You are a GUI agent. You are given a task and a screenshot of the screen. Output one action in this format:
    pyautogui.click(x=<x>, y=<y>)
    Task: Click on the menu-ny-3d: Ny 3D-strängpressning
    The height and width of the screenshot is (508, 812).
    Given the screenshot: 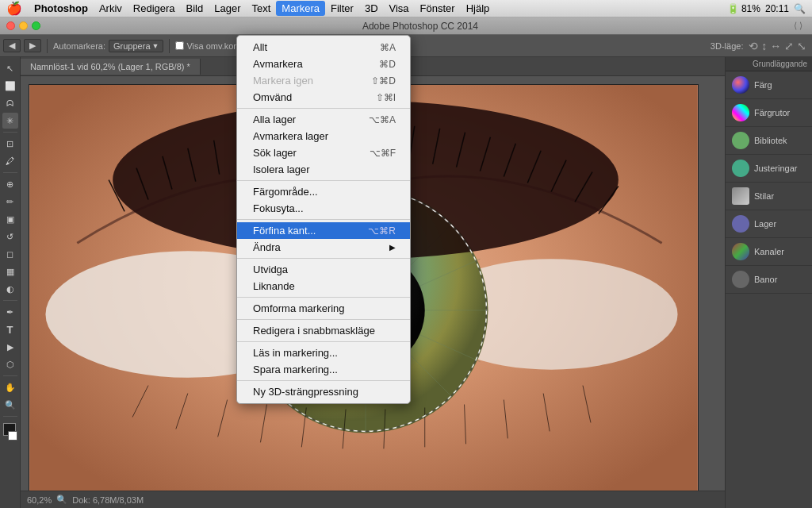 What is the action you would take?
    pyautogui.click(x=324, y=392)
    